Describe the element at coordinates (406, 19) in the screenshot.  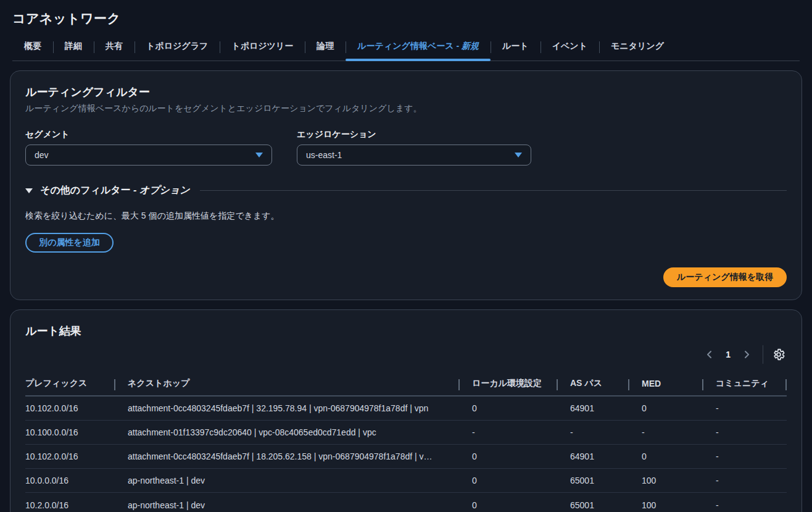
I see `page-title: コアネットワーク` at that location.